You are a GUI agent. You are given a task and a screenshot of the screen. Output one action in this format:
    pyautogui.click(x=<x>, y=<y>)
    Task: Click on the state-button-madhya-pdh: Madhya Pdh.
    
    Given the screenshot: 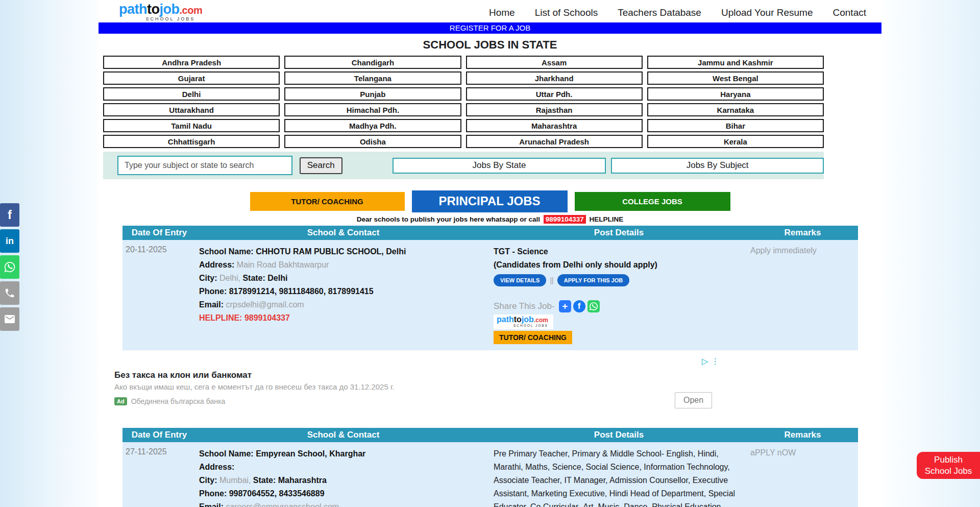 What is the action you would take?
    pyautogui.click(x=373, y=126)
    